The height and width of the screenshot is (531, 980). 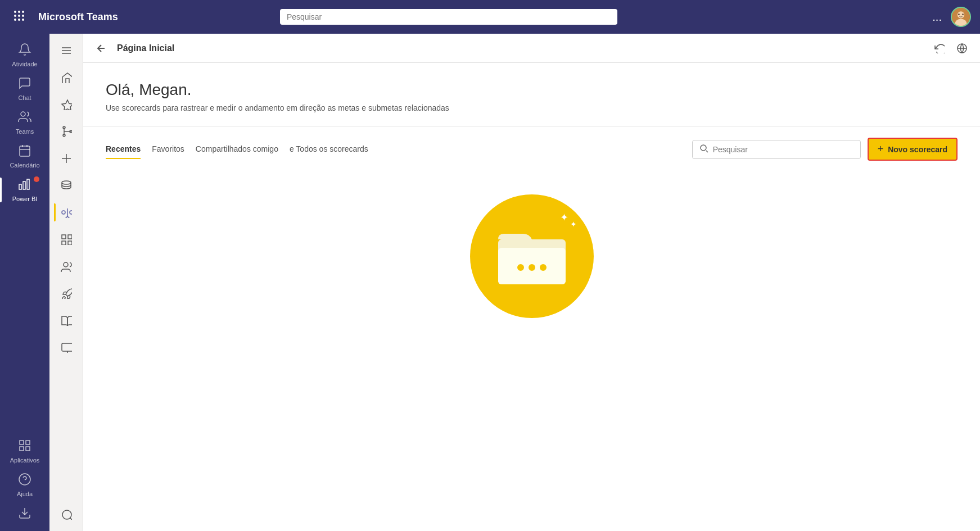 I want to click on tab-todos: e Todos os scorecards, so click(x=329, y=149).